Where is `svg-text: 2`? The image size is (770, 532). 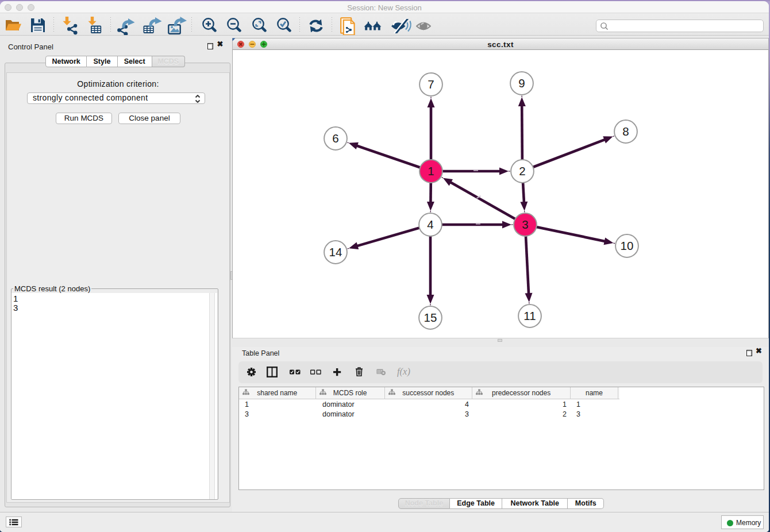 svg-text: 2 is located at coordinates (522, 171).